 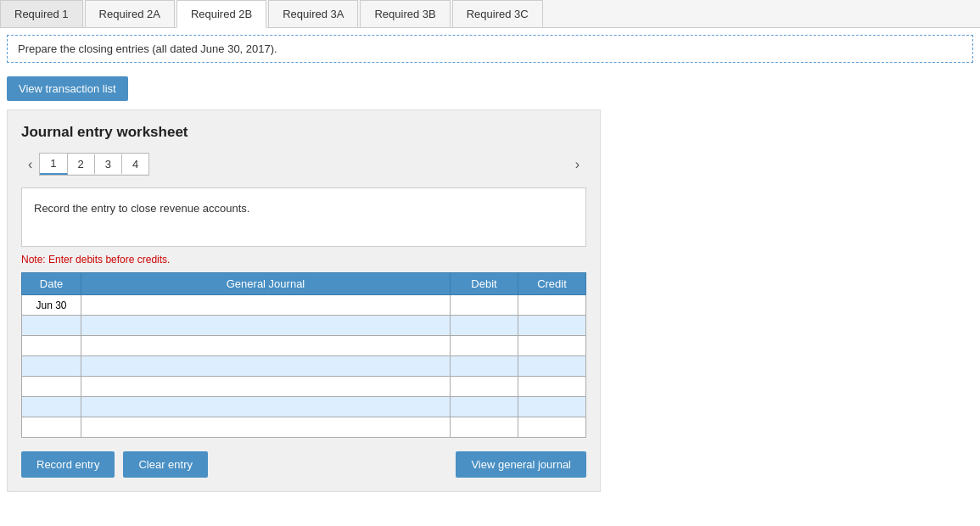 I want to click on record-entry-button: Record entry, so click(x=68, y=465).